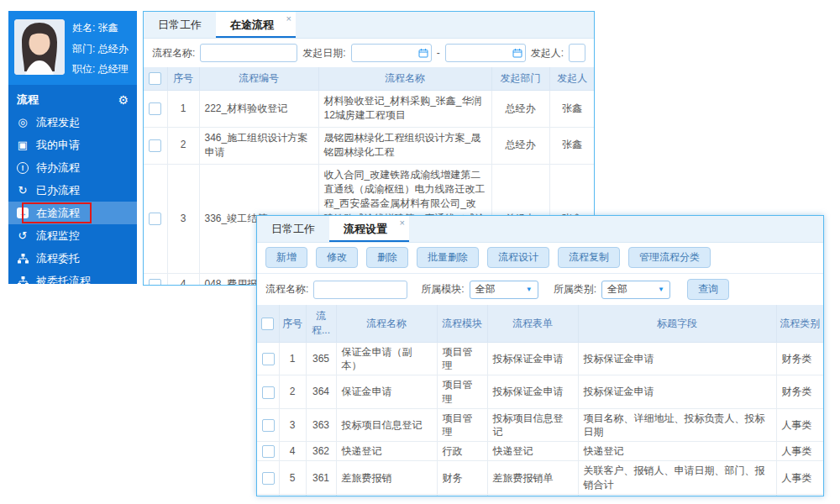  What do you see at coordinates (23, 213) in the screenshot?
I see `in-transit-icon: →` at bounding box center [23, 213].